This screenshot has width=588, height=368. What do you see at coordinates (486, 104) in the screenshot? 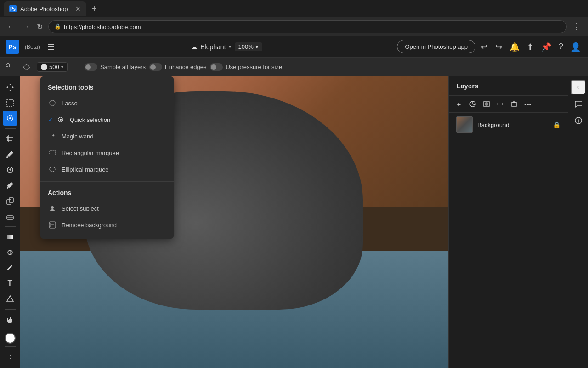
I see `mask-button` at bounding box center [486, 104].